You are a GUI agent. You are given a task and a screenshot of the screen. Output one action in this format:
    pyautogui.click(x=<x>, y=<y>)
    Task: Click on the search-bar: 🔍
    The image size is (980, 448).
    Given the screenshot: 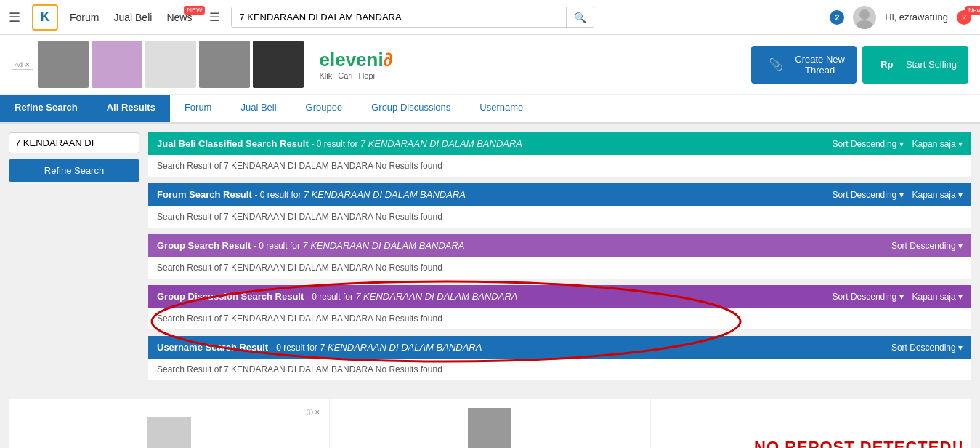 What is the action you would take?
    pyautogui.click(x=413, y=17)
    